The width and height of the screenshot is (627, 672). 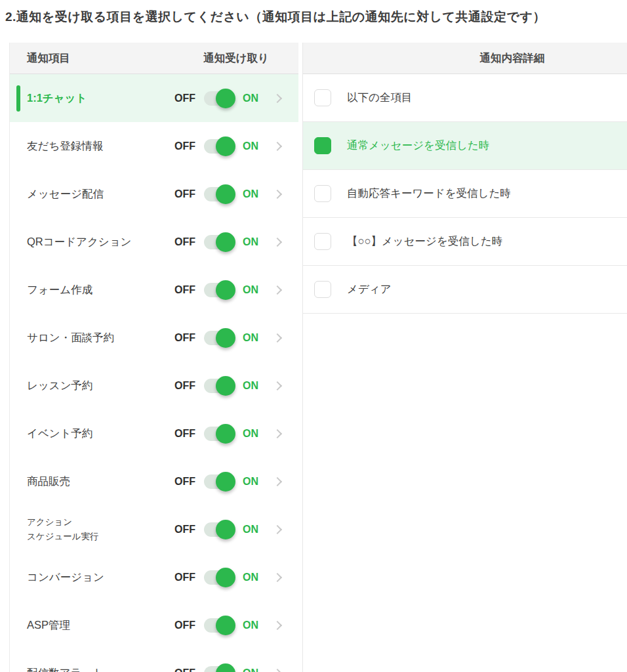 What do you see at coordinates (465, 146) in the screenshot?
I see `notify-detail-row: 通常メッセージを受信した時` at bounding box center [465, 146].